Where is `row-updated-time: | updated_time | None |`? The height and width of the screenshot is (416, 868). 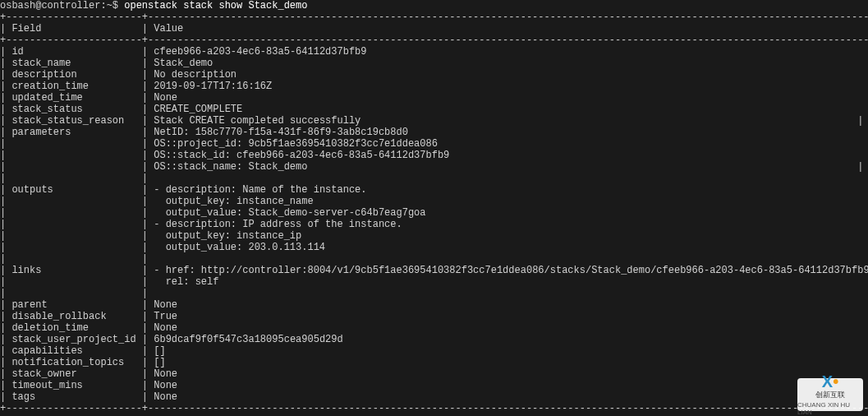
row-updated-time: | updated_time | None | is located at coordinates (434, 98).